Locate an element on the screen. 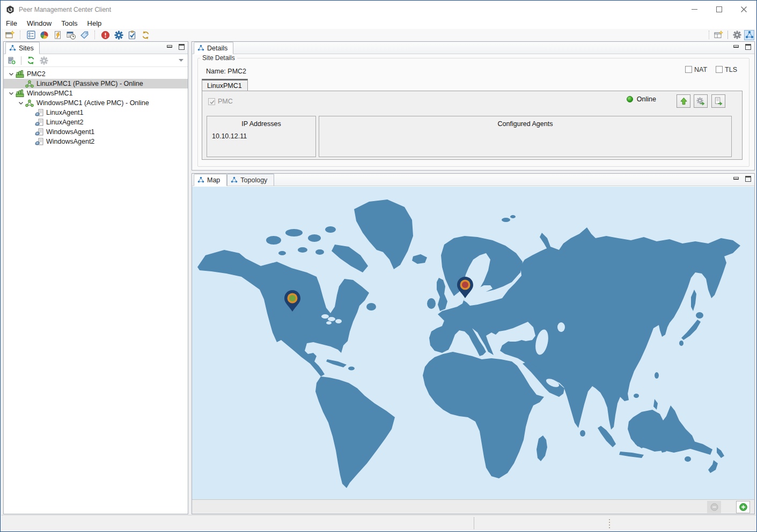 Image resolution: width=757 pixels, height=532 pixels. tree-item: WindowsPMC1 (Active PMC) - Online is located at coordinates (95, 103).